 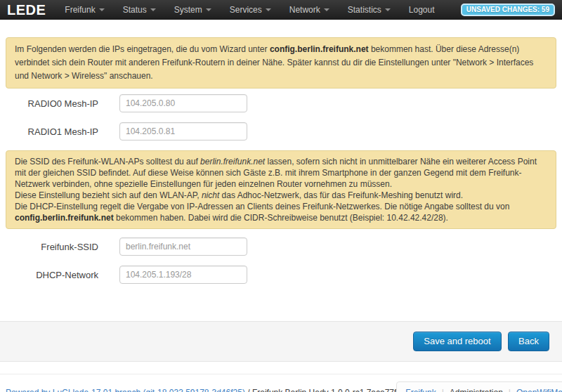 What do you see at coordinates (420, 390) in the screenshot?
I see `footer-link-freifunk: Freifunk` at bounding box center [420, 390].